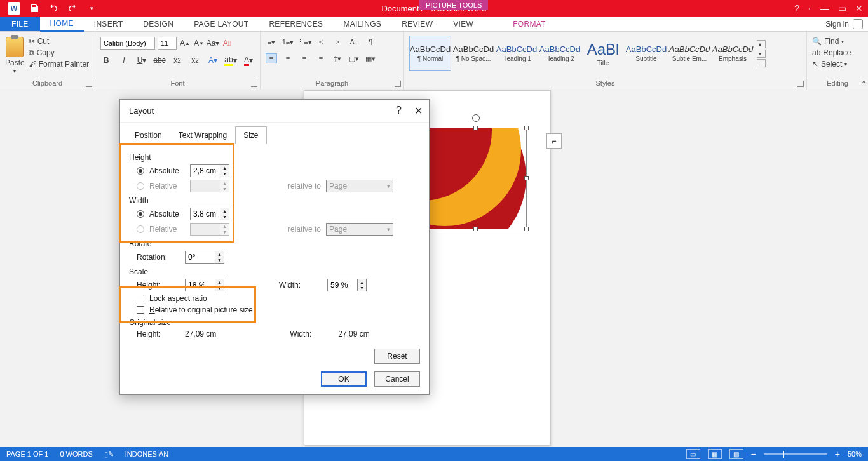 The image size is (868, 461). What do you see at coordinates (203, 135) in the screenshot?
I see `dialog-tab-text-wrapping: Text Wrapping` at bounding box center [203, 135].